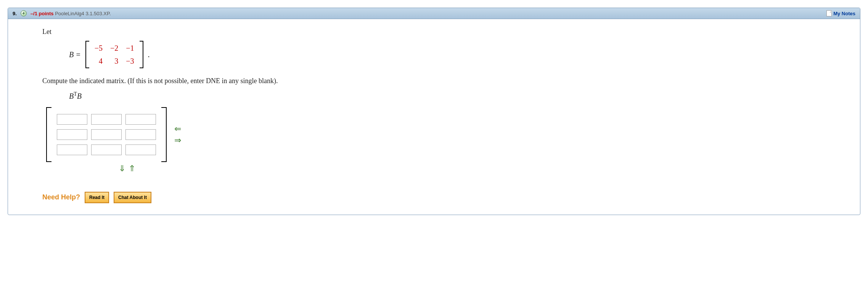 The width and height of the screenshot is (868, 305). Describe the element at coordinates (106, 135) in the screenshot. I see `answer-matrix` at that location.